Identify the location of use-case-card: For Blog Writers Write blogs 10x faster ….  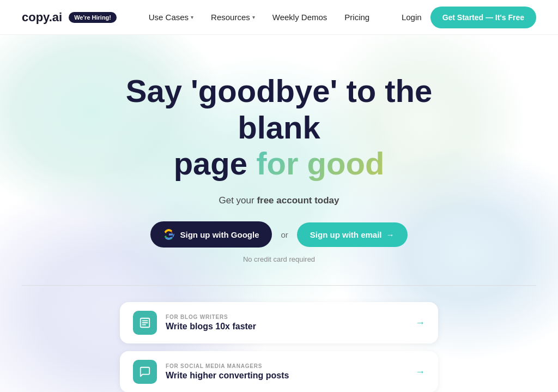
(279, 323).